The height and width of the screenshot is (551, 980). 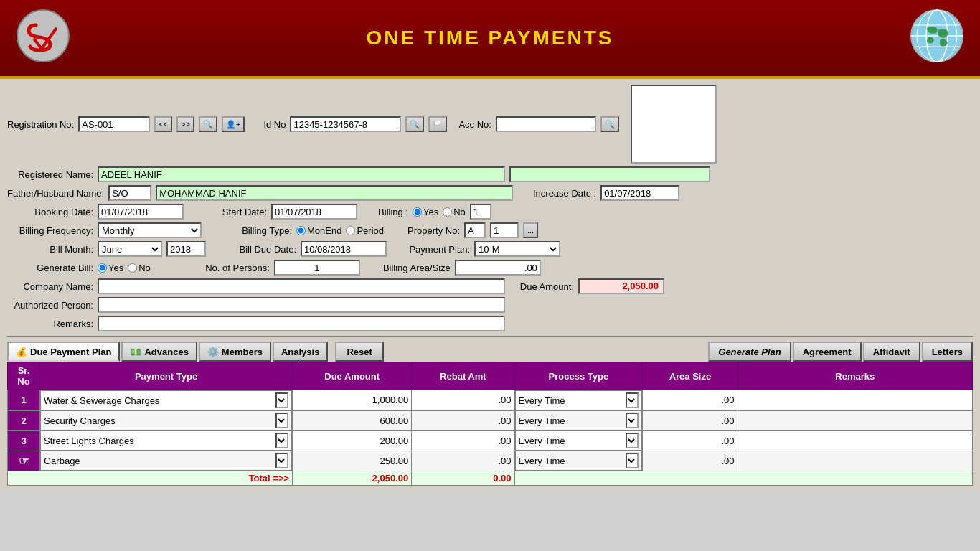 I want to click on process-type-dropdown-4: ▼, so click(x=632, y=461).